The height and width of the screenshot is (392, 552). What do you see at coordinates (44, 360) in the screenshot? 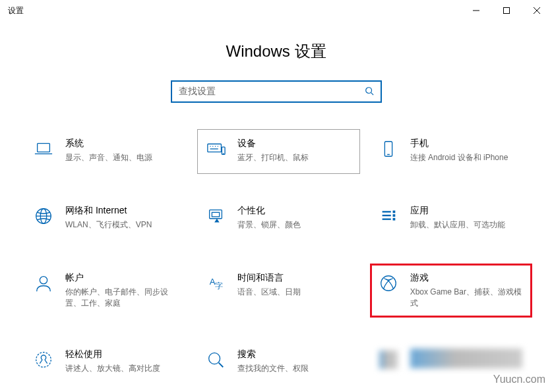
I see `ease-icon` at bounding box center [44, 360].